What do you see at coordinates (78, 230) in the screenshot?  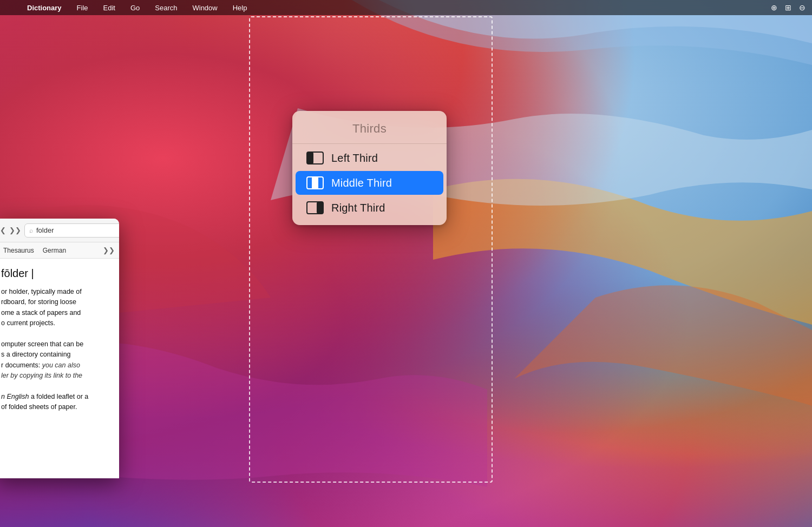 I see `dict-search-input` at bounding box center [78, 230].